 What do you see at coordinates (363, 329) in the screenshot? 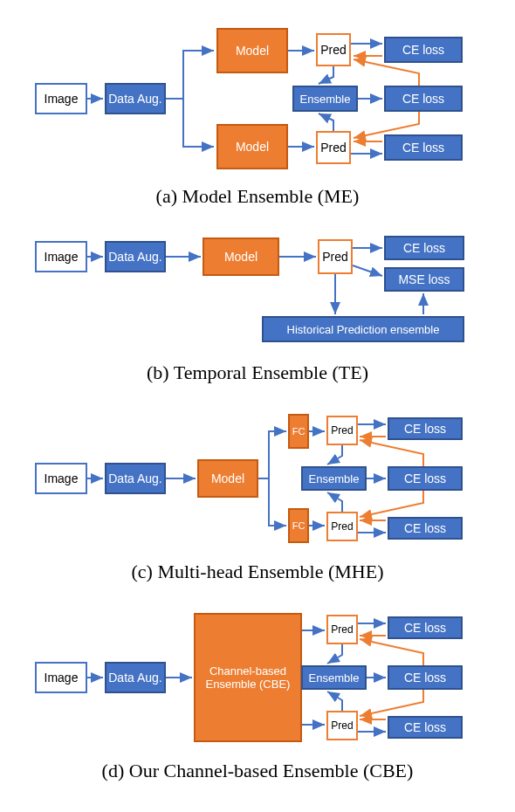
I see `historical-box: Historical Prediction ensemble` at bounding box center [363, 329].